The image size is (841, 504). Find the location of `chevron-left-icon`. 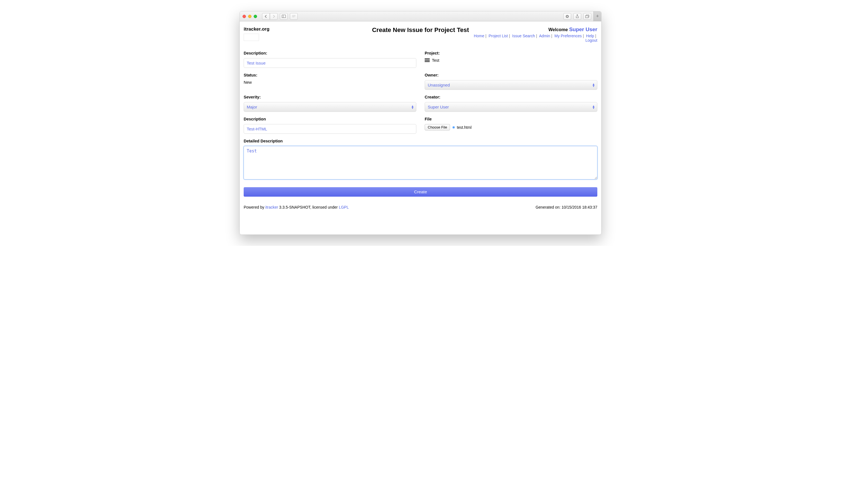

chevron-left-icon is located at coordinates (266, 16).